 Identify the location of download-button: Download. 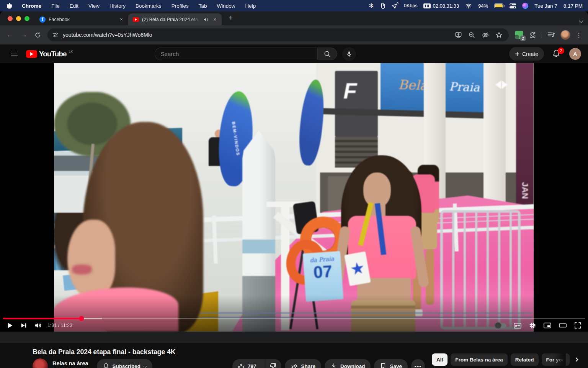
(348, 363).